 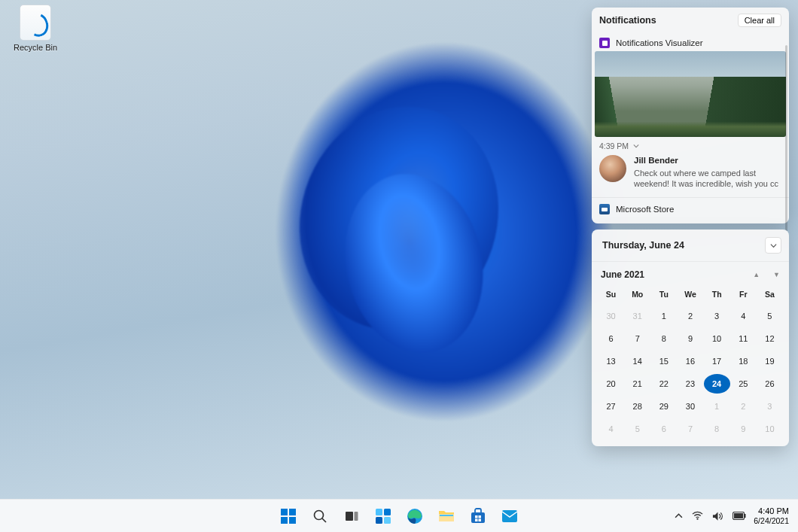 I want to click on system-tray: 4:40 PM 6/24/2021, so click(x=733, y=516).